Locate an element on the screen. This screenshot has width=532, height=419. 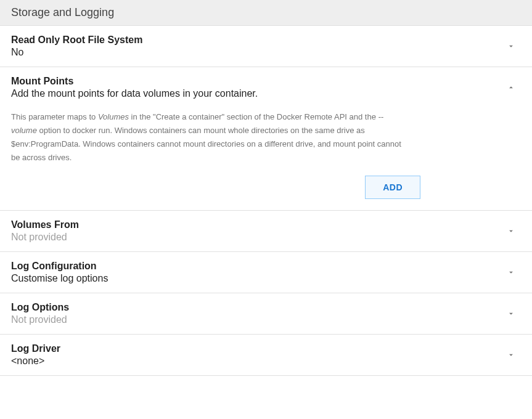
chevron-up-icon is located at coordinates (511, 87).